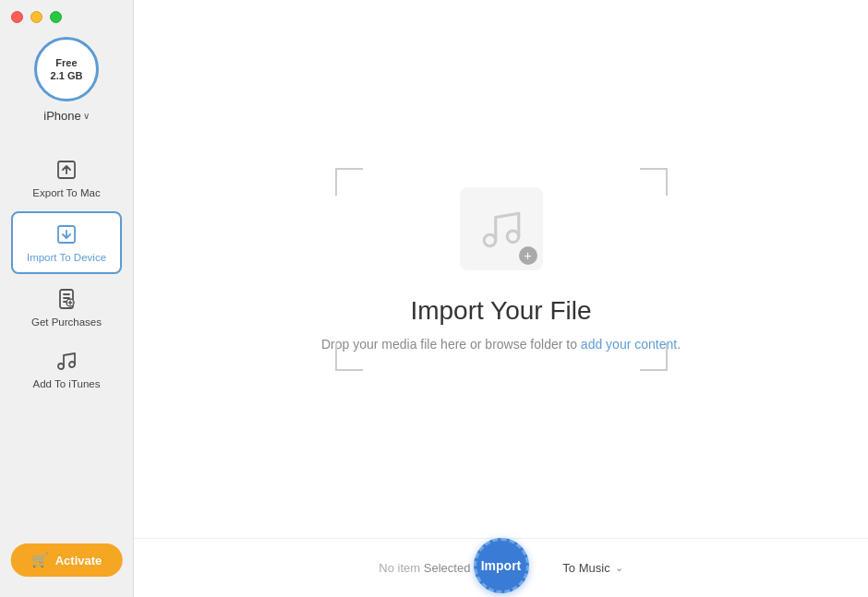  I want to click on music-file-icon, so click(501, 229).